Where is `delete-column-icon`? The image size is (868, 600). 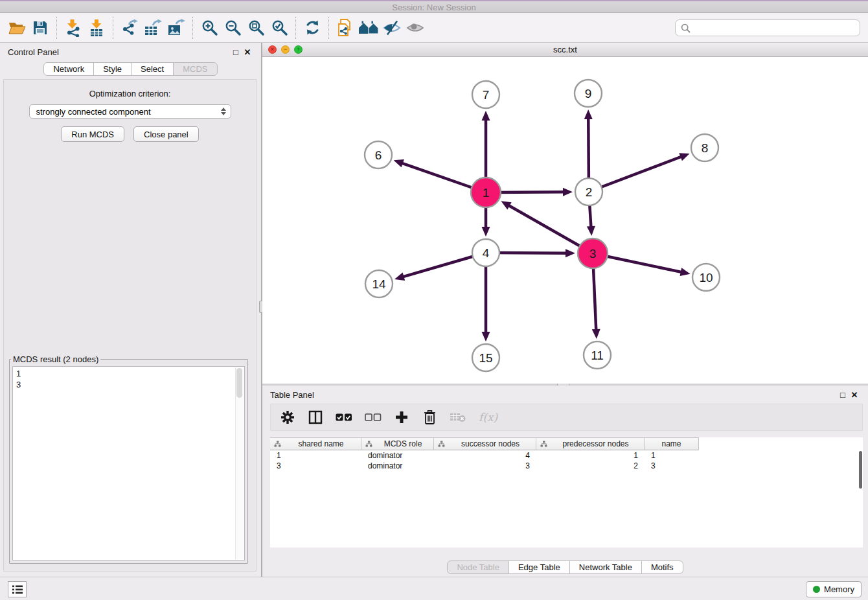 delete-column-icon is located at coordinates (429, 417).